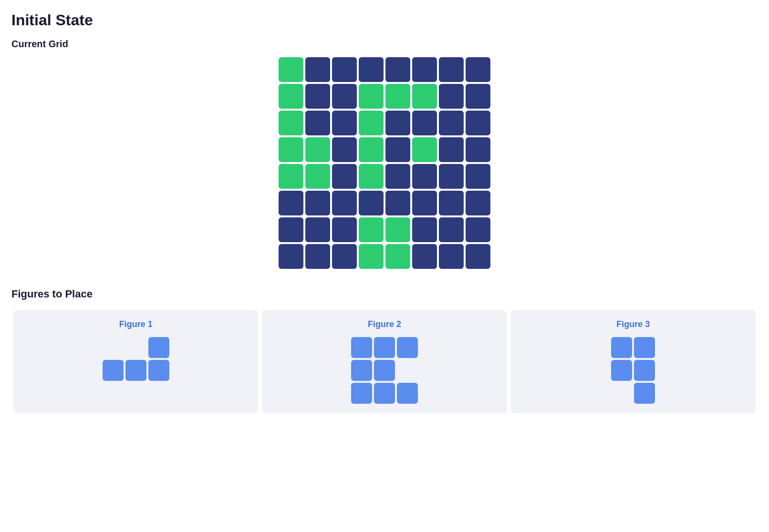  What do you see at coordinates (384, 361) in the screenshot?
I see `figure-card-figure2: Figure 2` at bounding box center [384, 361].